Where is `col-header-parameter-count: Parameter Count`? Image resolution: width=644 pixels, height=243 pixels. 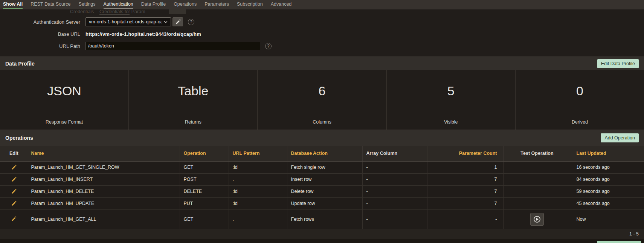
col-header-parameter-count: Parameter Count is located at coordinates (465, 154).